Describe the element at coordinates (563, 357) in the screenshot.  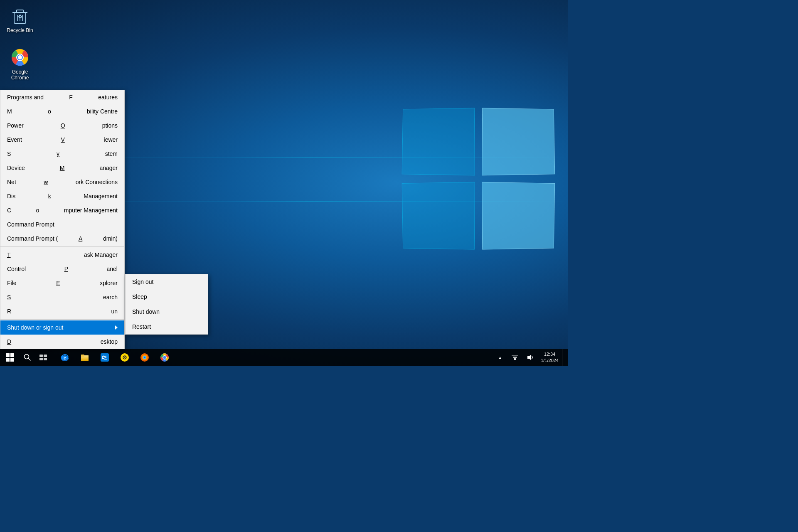
I see `tray-show-desktop` at that location.